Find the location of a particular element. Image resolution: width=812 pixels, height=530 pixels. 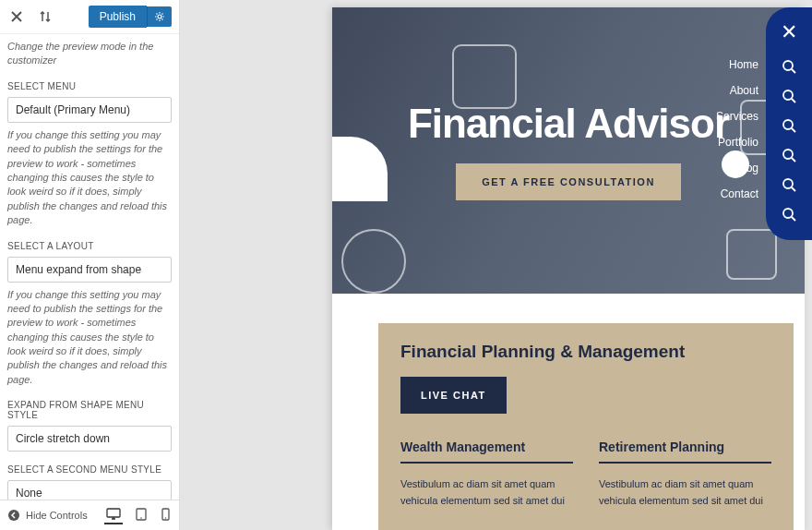

search-widget-bar: ✕ is located at coordinates (789, 124).